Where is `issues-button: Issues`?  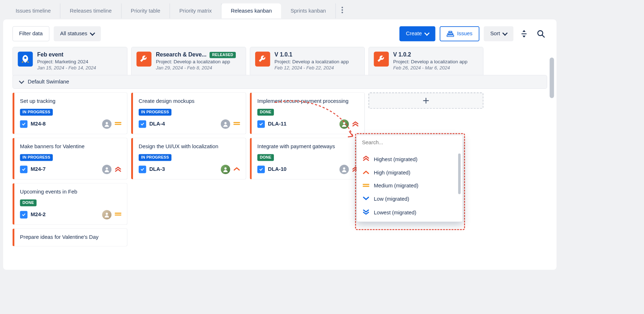 issues-button: Issues is located at coordinates (459, 34).